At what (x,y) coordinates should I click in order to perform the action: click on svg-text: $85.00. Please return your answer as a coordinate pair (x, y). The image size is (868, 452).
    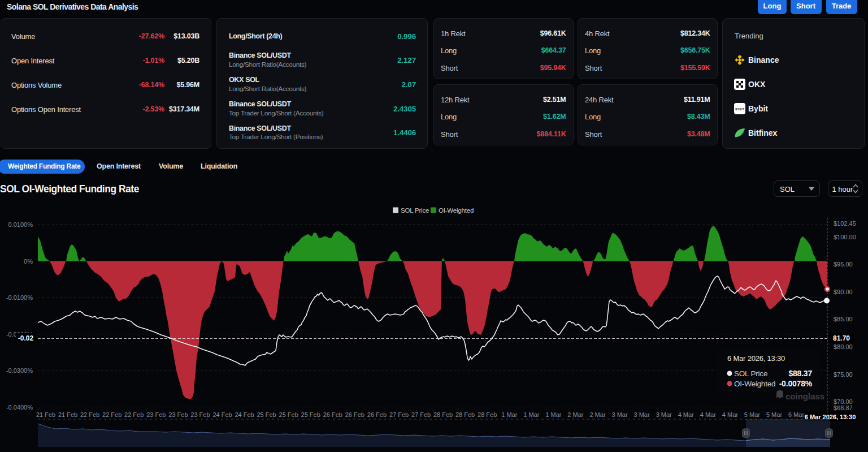
    Looking at the image, I should click on (843, 319).